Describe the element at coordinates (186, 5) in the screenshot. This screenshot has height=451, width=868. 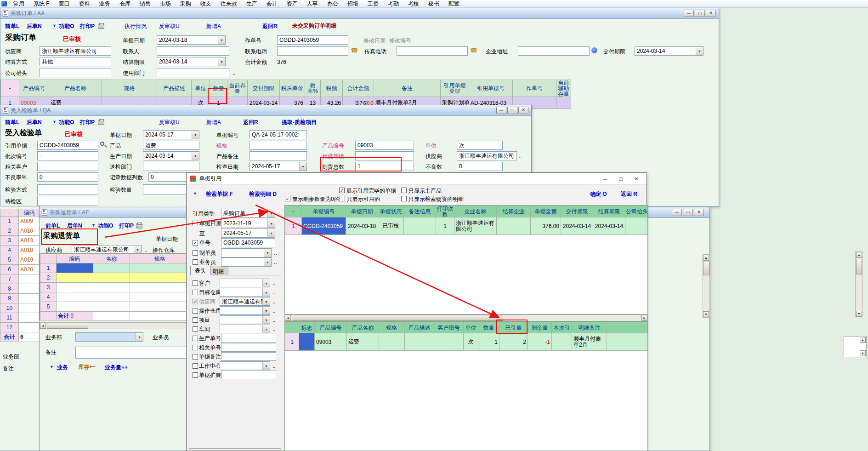
I see `menu-item: 采购` at that location.